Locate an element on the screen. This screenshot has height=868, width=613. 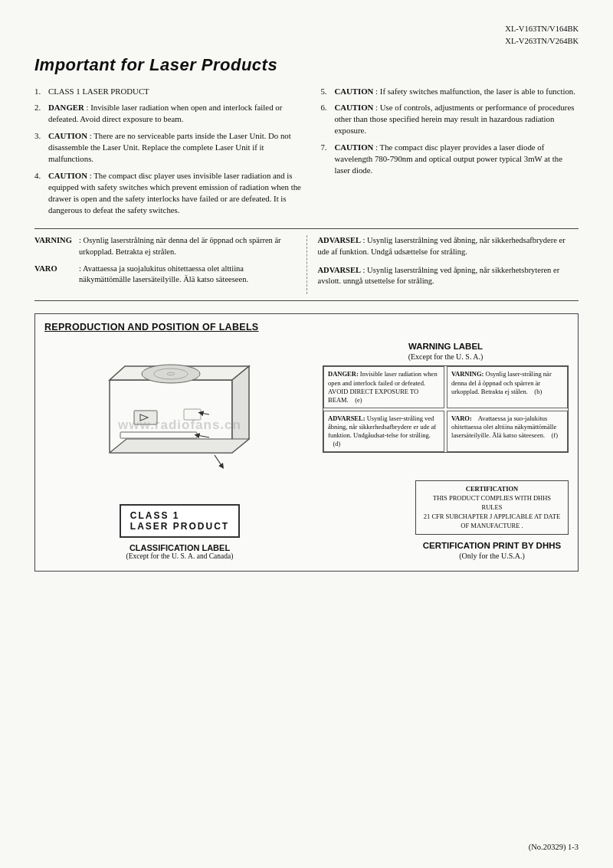
repro-left: www.radiofans.cn is located at coordinates (179, 450).